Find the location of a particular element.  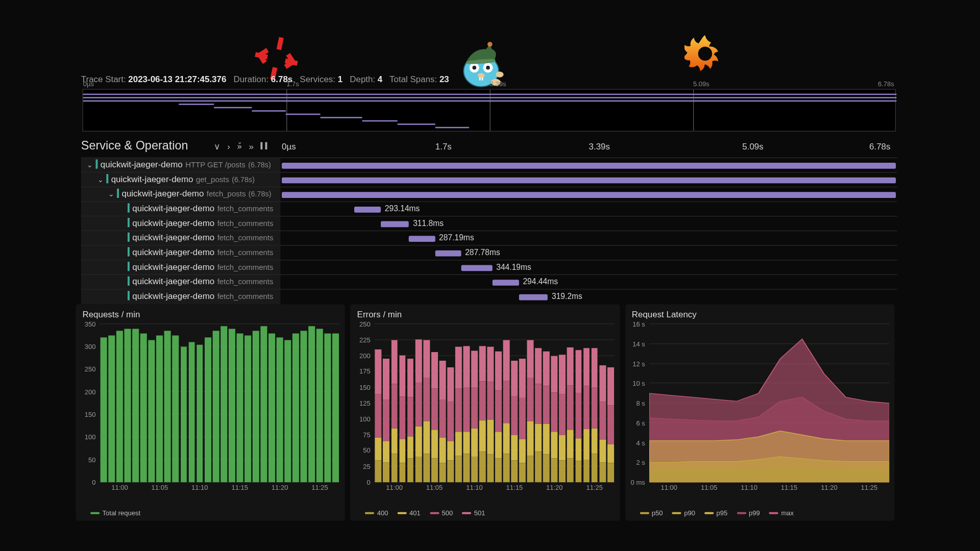

operation-name: fetch_posts is located at coordinates (227, 194).